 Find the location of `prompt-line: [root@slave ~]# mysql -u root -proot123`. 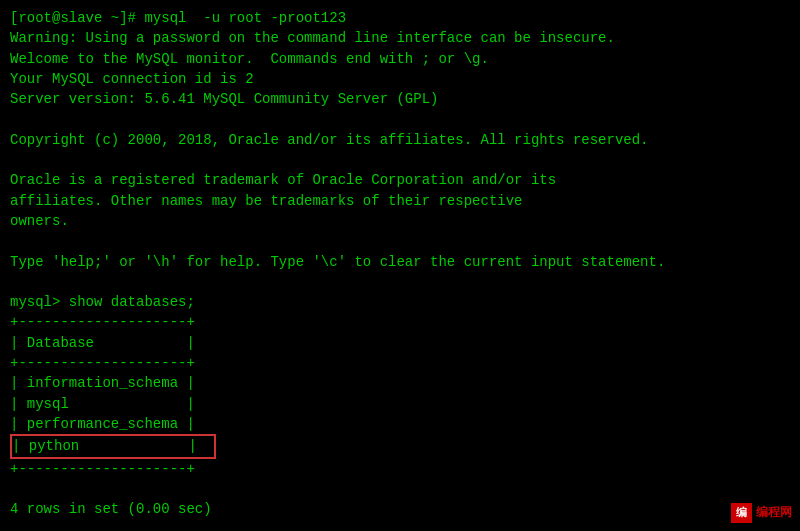

prompt-line: [root@slave ~]# mysql -u root -proot123 is located at coordinates (400, 18).